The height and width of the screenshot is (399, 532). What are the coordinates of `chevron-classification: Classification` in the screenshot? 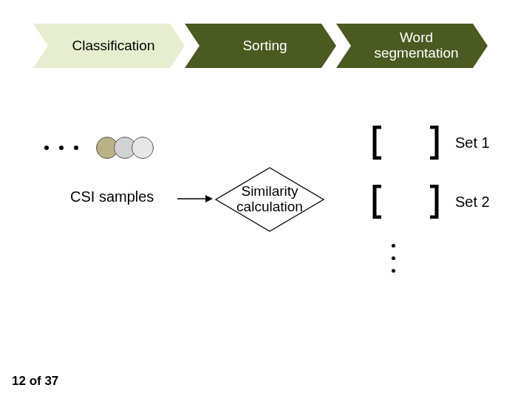 It's located at (109, 46).